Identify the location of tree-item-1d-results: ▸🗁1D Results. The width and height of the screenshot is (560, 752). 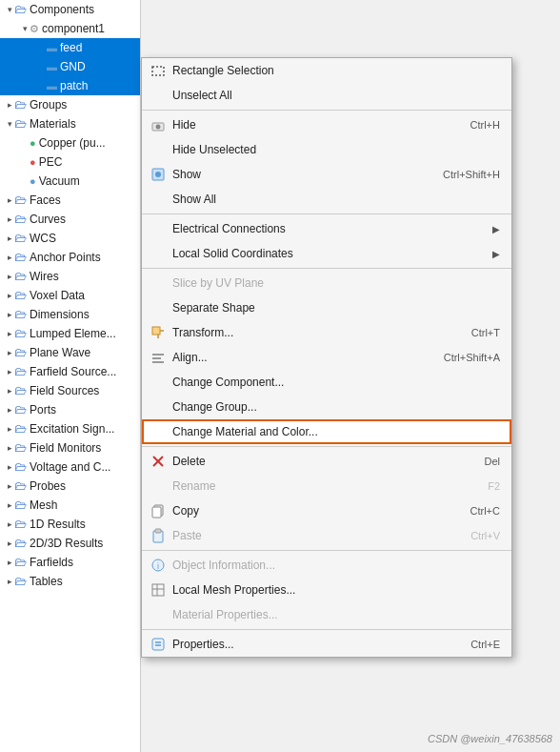
(70, 524).